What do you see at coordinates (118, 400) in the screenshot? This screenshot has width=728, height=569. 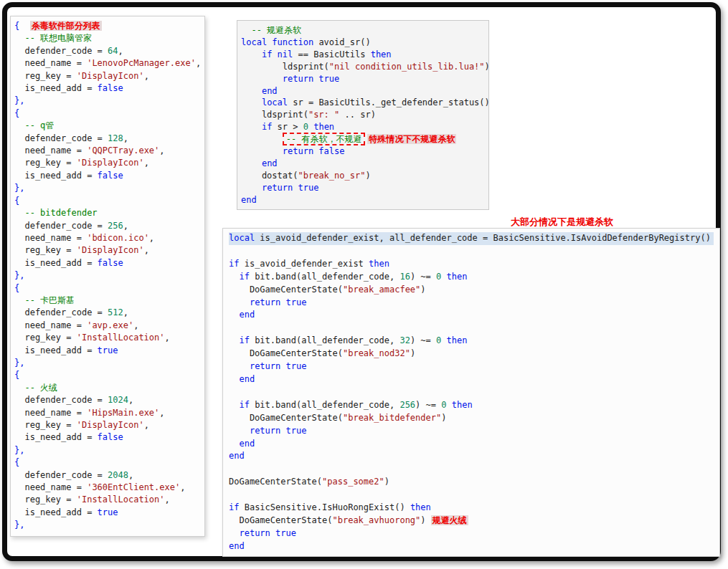 I see `code-token: 1024` at bounding box center [118, 400].